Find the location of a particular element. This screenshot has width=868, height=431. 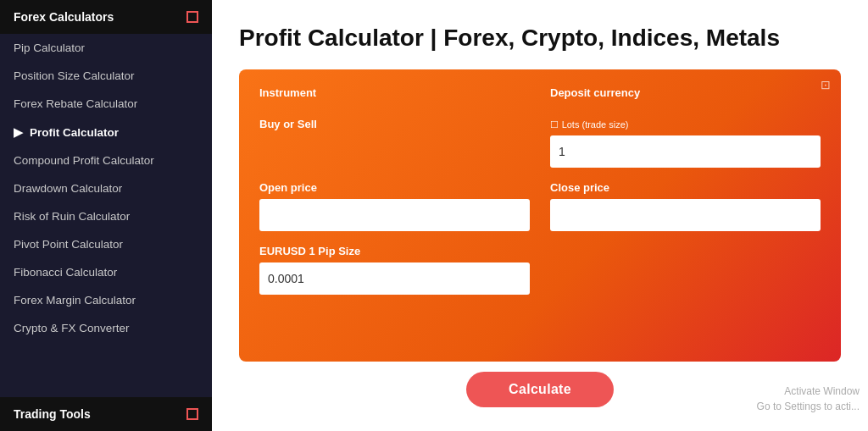

sidebar-item-fibonacci-calculator: Fibonacci Calculator is located at coordinates (106, 273).